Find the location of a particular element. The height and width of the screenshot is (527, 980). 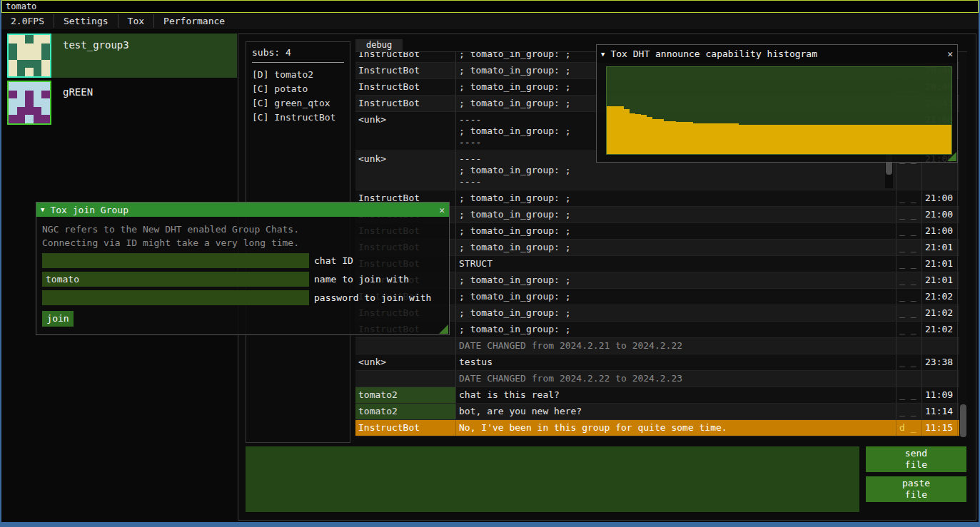

paste-file-button: paste file is located at coordinates (916, 489).